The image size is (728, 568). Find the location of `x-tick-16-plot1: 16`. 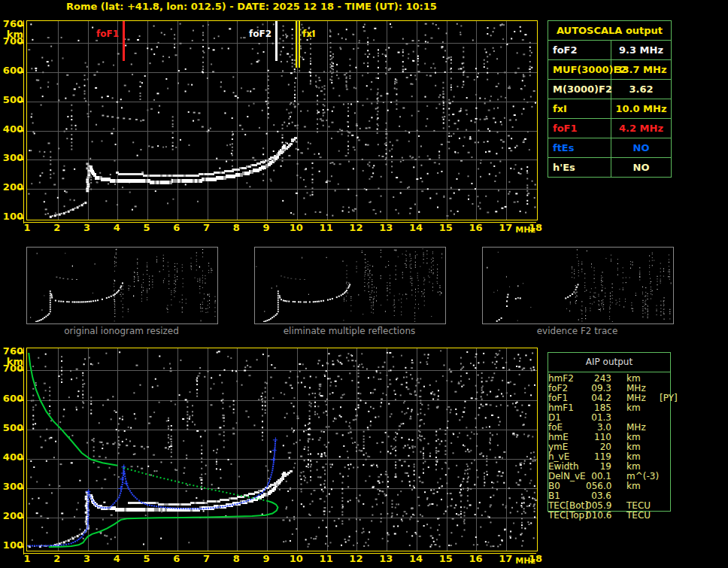

x-tick-16-plot1: 16 is located at coordinates (475, 558).